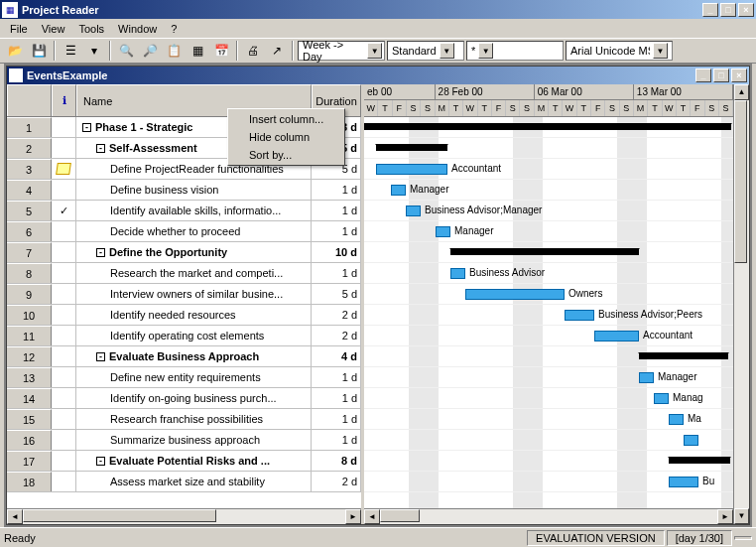 The width and height of the screenshot is (756, 547). I want to click on font-combo: Arial Unicode MS▼, so click(619, 51).